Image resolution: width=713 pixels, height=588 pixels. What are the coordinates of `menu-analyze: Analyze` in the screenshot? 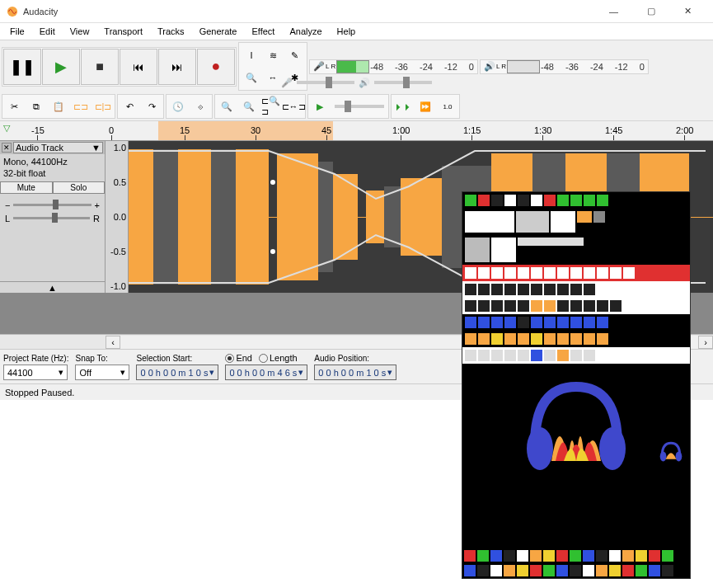 It's located at (305, 31).